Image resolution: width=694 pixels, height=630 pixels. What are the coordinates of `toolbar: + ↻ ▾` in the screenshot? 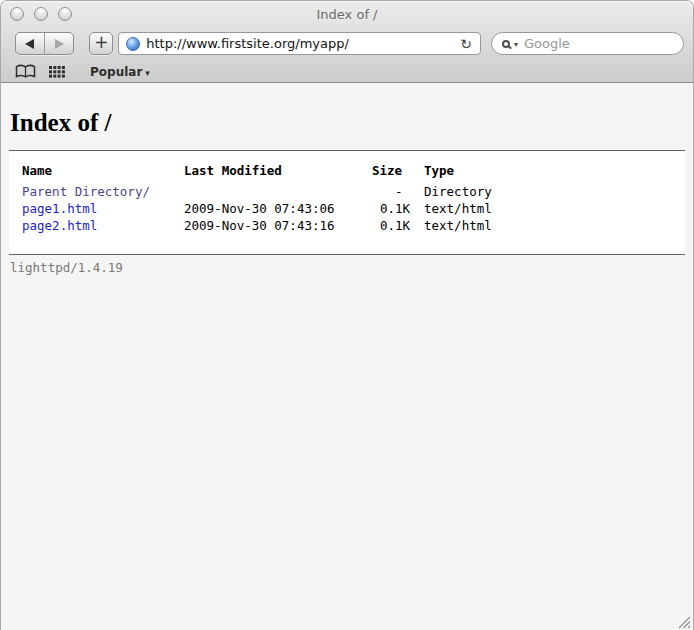 It's located at (347, 44).